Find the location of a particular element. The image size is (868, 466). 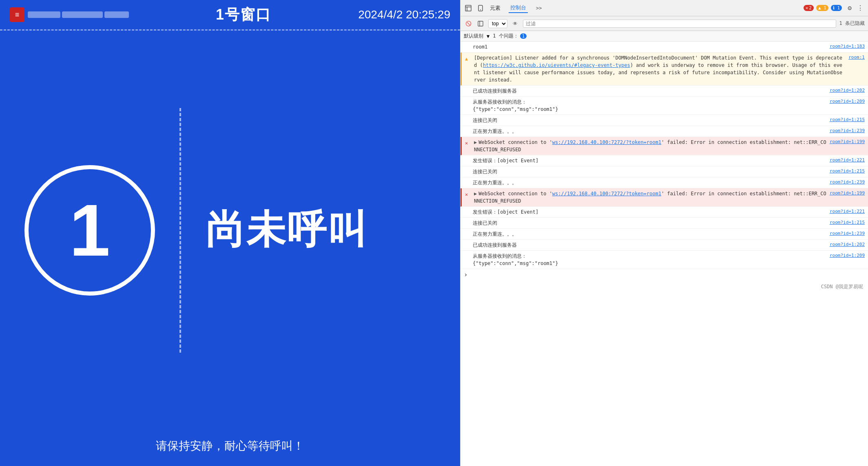

issues-label: 1 个问题： 1 is located at coordinates (510, 36).